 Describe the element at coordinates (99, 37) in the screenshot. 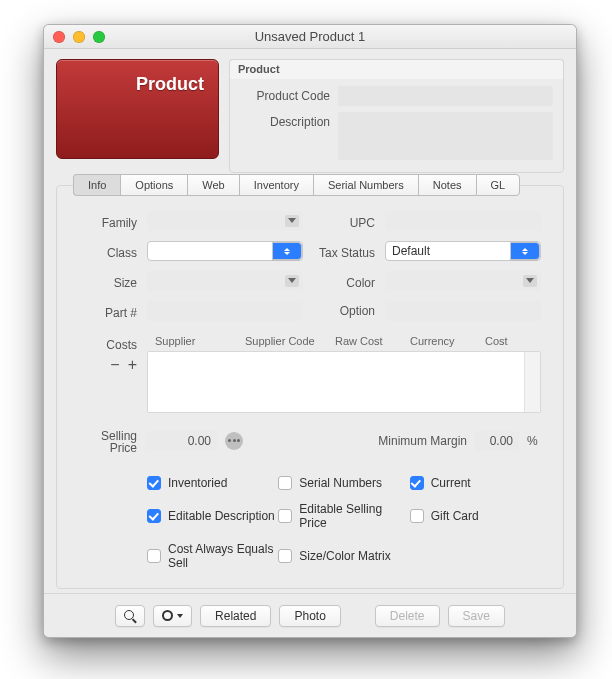

I see `zoom-icon` at that location.